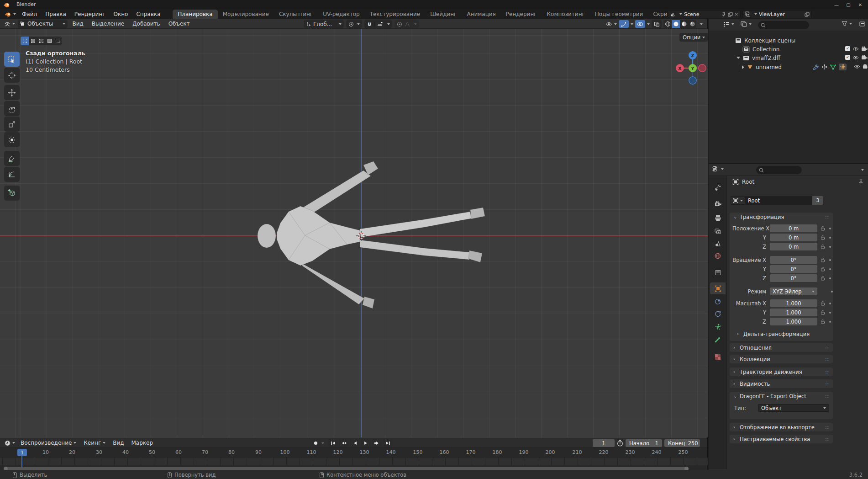 Image resolution: width=868 pixels, height=479 pixels. I want to click on tab-constraints, so click(718, 302).